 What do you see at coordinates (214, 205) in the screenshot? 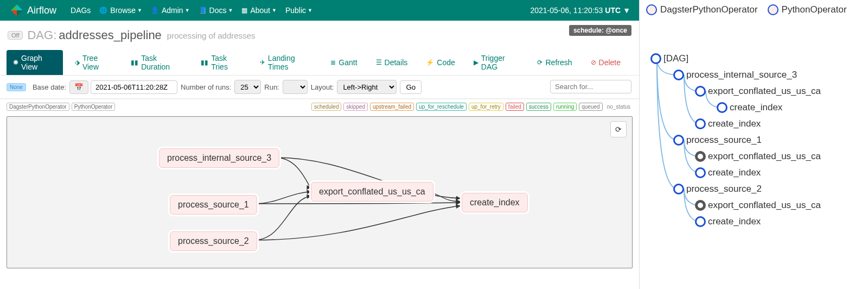
I see `task-node-process-source-1: process_source_1` at bounding box center [214, 205].